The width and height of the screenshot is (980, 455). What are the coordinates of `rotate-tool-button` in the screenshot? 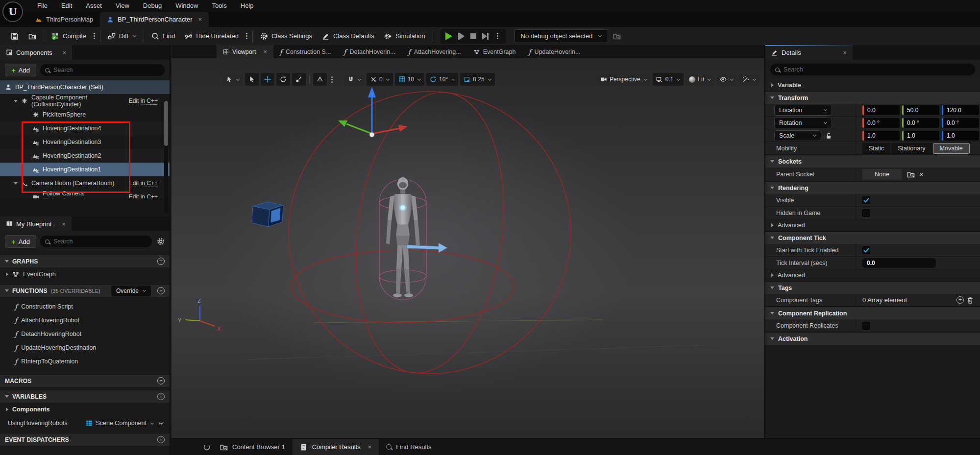 It's located at (283, 79).